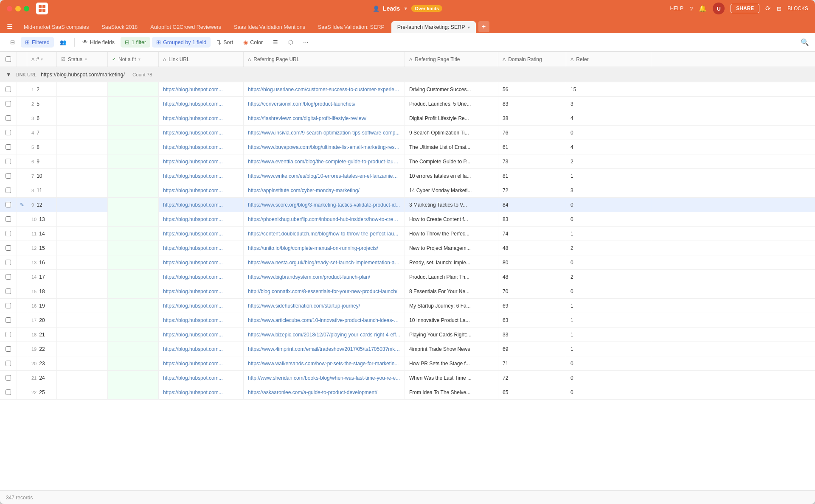  What do you see at coordinates (408, 118) in the screenshot?
I see `table-row: 3 6 https://blog.hubspot.com... https://…` at bounding box center [408, 118].